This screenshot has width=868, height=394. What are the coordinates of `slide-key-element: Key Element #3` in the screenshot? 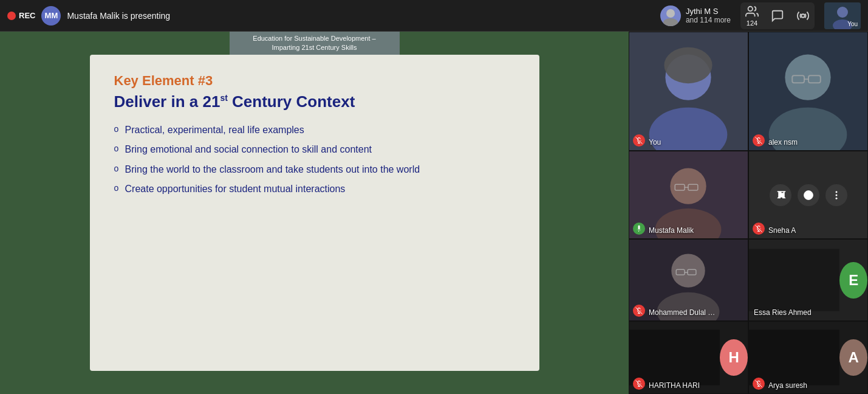 It's located at (315, 81).